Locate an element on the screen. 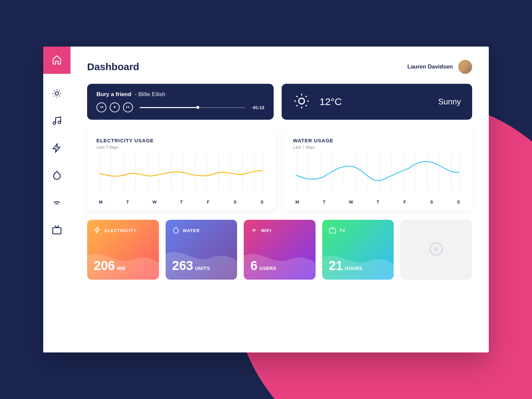  tile-water: WATER 263 UNITS is located at coordinates (201, 250).